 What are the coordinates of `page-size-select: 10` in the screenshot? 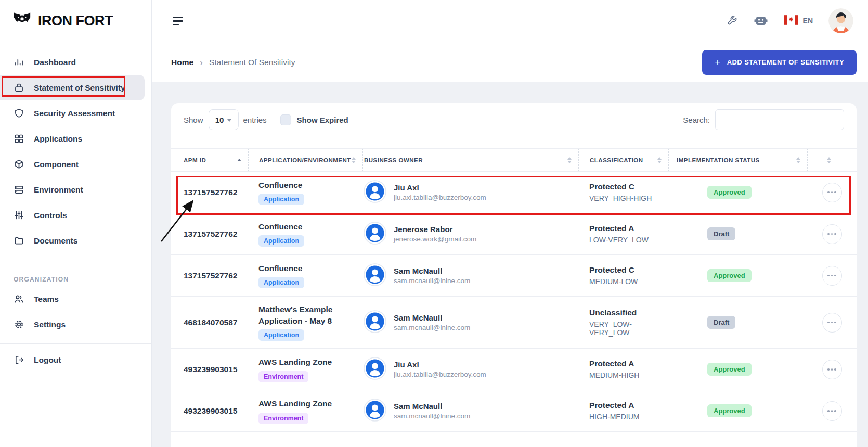 It's located at (224, 120).